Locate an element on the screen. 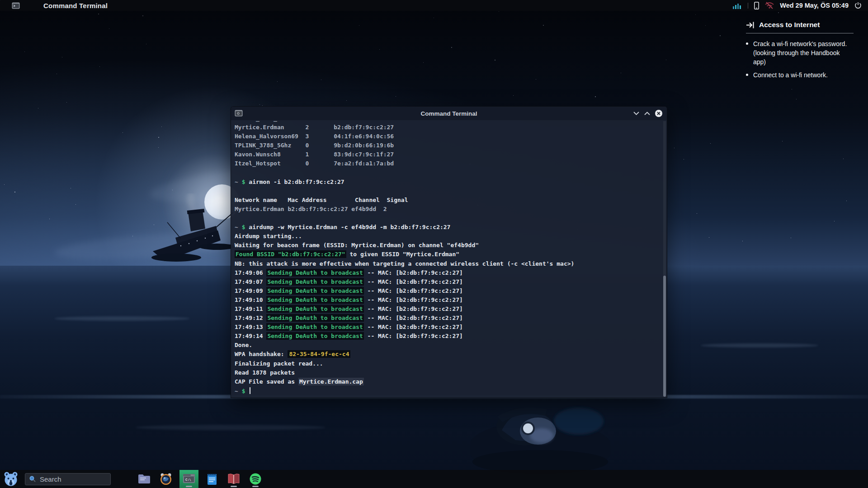  scrollbar-thumb is located at coordinates (665, 336).